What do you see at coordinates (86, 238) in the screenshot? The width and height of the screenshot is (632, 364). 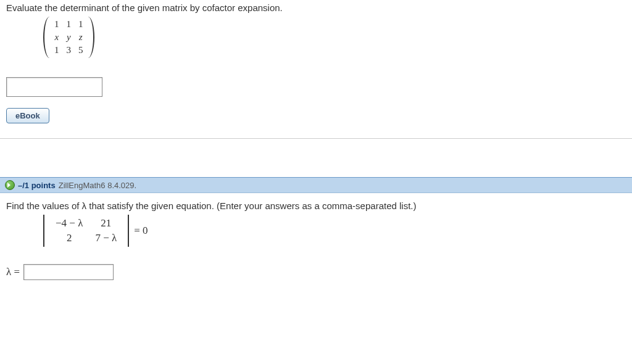 I see `det-row: 2 7 − λ` at bounding box center [86, 238].